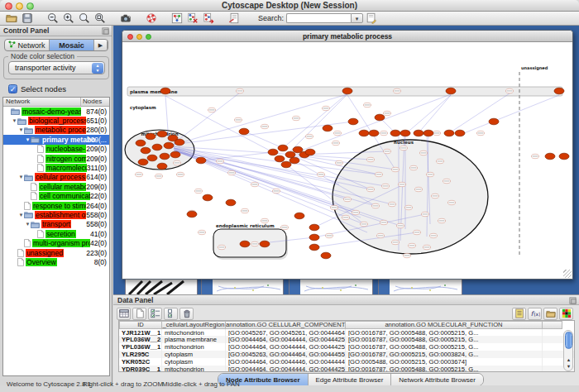  Describe the element at coordinates (351, 380) in the screenshot. I see `tab-edge-attribute-browser: Edge Attribute Browser` at that location.